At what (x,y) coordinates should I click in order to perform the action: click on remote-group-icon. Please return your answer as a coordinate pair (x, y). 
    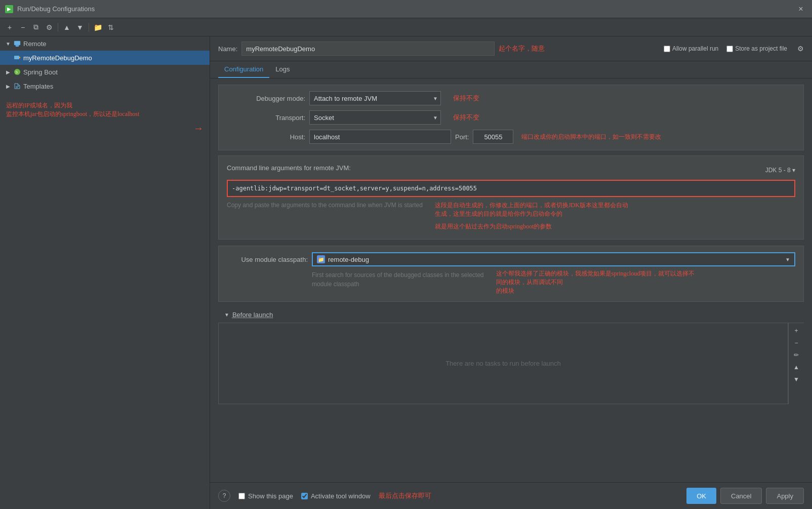
    Looking at the image, I should click on (17, 44).